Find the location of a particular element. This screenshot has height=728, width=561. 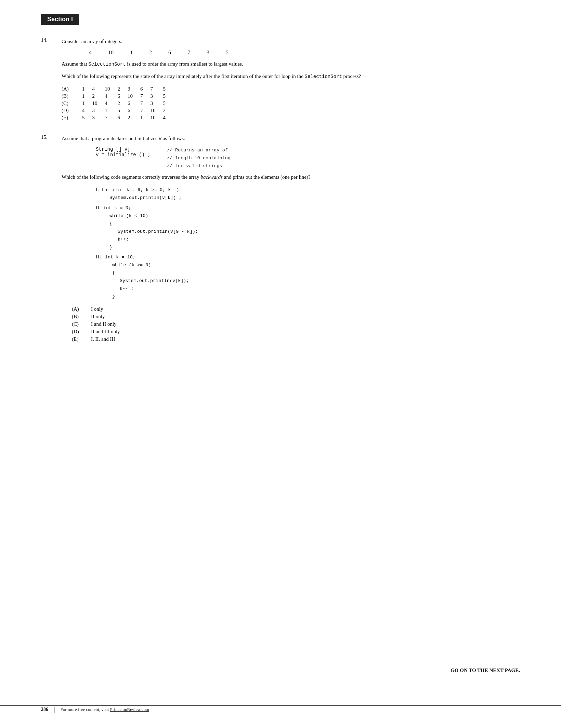

q14-opt-E-v7: 4 is located at coordinates (168, 118).